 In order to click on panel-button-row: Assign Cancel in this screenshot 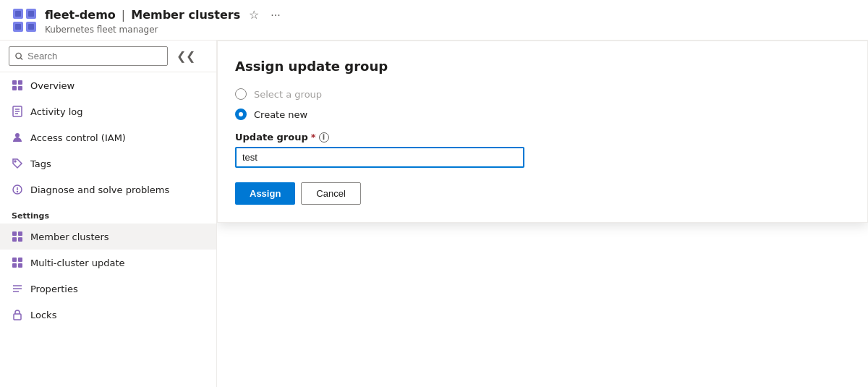, I will do `click(542, 194)`.